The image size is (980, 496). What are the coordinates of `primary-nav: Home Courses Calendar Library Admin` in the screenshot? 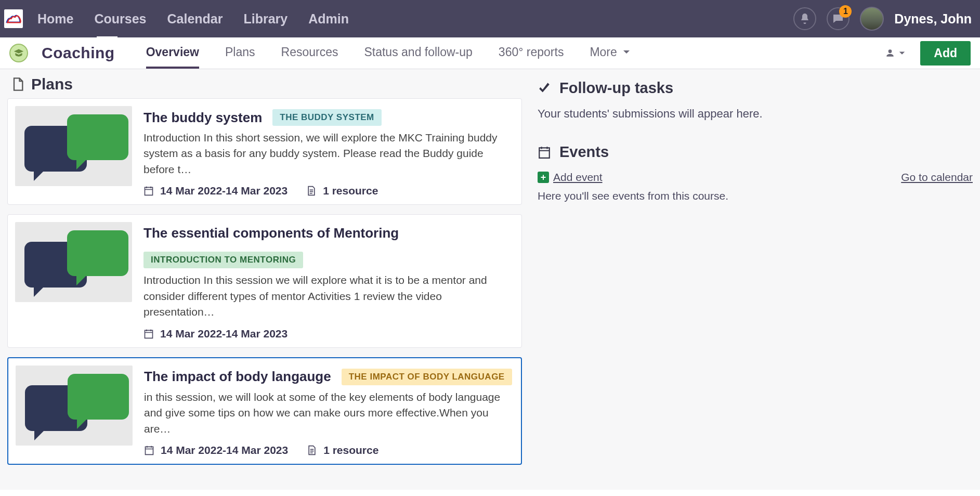 It's located at (193, 19).